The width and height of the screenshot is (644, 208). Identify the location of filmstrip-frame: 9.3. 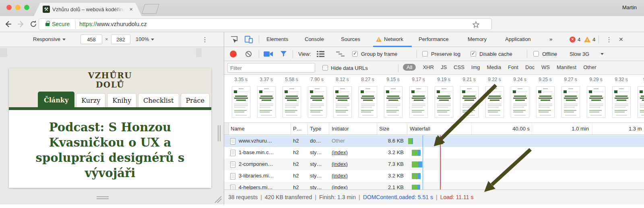
(639, 97).